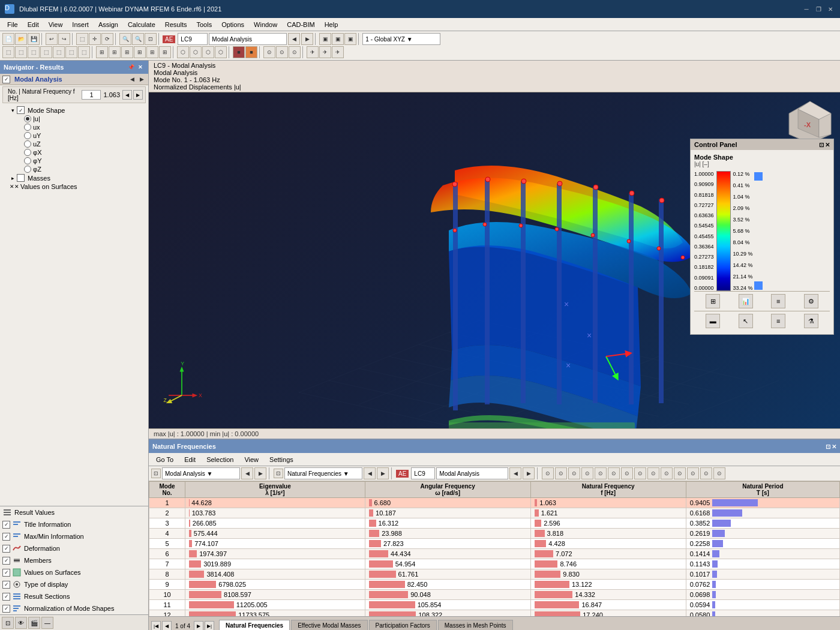  I want to click on tb-zoom-in: 🔍, so click(125, 39).